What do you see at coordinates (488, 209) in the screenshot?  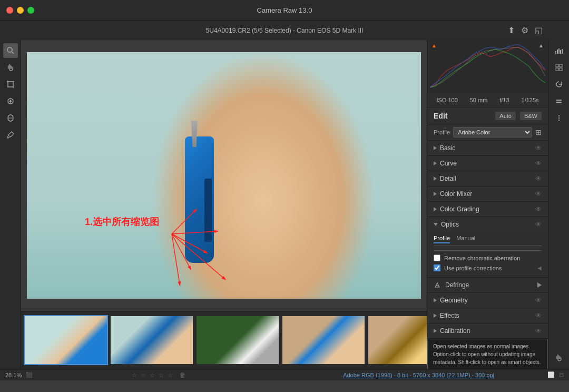 I see `color-grading-panel-row: Color Grading 👁` at bounding box center [488, 209].